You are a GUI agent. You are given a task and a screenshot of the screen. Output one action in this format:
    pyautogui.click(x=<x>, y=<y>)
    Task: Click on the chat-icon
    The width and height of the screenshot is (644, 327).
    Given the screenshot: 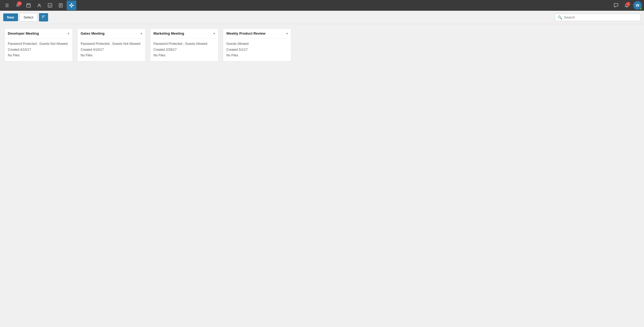 What is the action you would take?
    pyautogui.click(x=616, y=5)
    